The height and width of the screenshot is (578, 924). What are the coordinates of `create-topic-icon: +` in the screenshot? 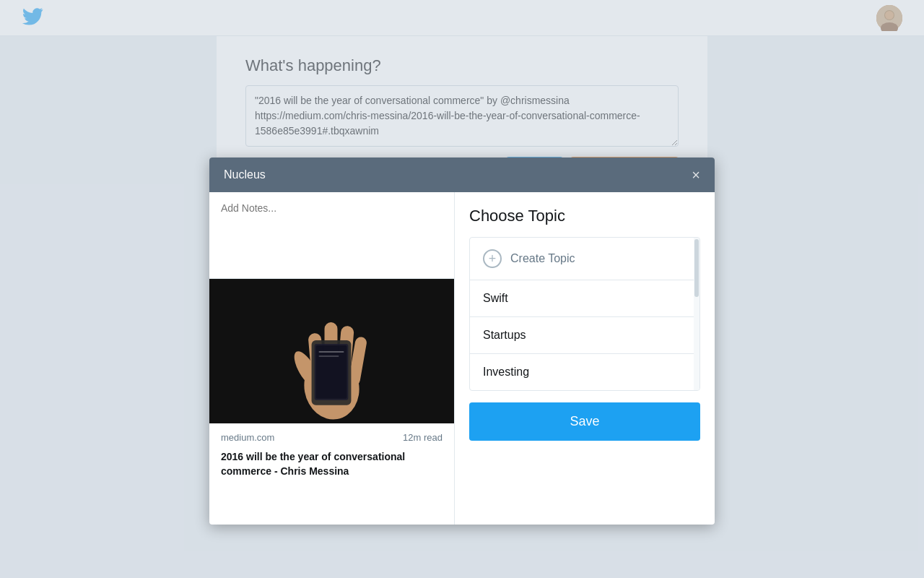 It's located at (492, 259).